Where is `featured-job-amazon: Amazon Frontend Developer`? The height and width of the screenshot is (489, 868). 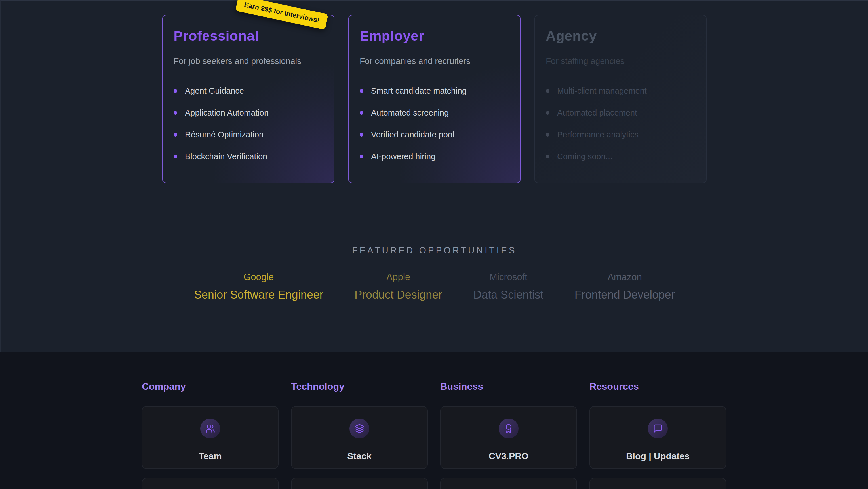
featured-job-amazon: Amazon Frontend Developer is located at coordinates (625, 286).